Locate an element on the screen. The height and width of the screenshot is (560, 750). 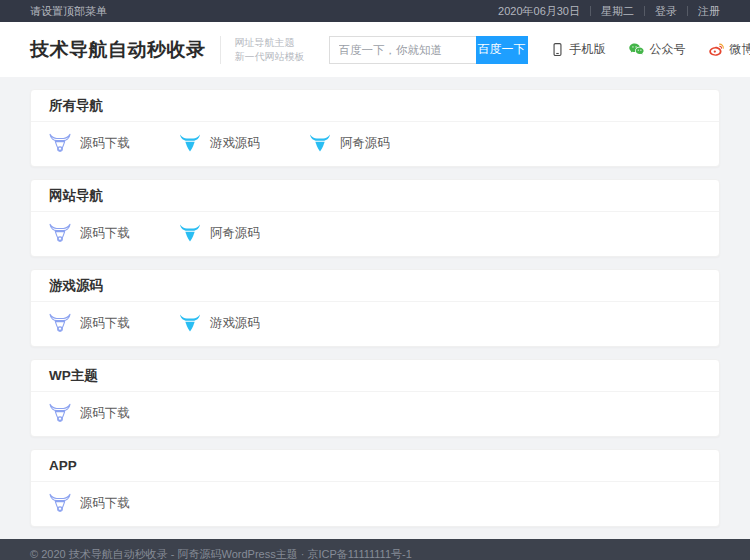
section-title: WP主题 is located at coordinates (375, 376).